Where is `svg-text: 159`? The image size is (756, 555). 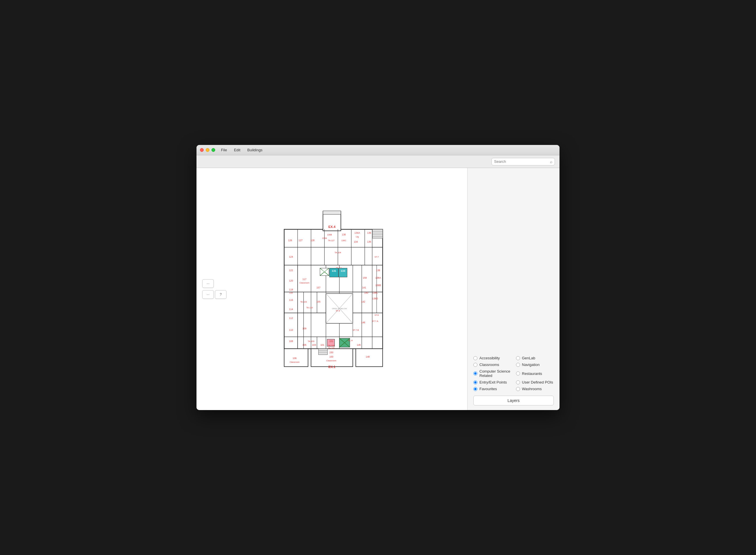
svg-text: 159 is located at coordinates (365, 278).